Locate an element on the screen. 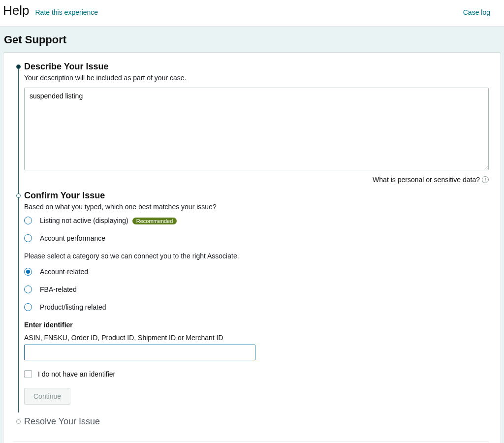 The image size is (504, 443). divider is located at coordinates (251, 442).